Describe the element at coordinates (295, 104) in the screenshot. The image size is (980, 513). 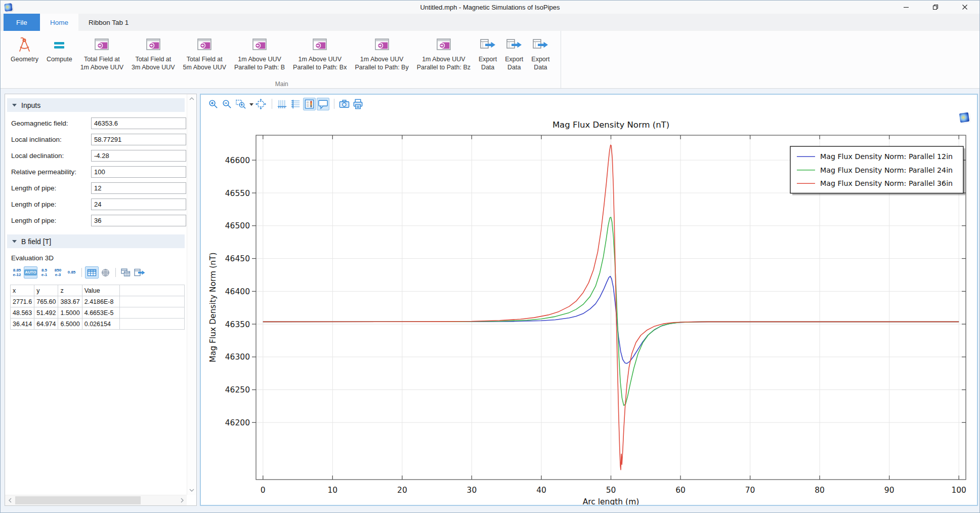
I see `y-axis-grid-button` at that location.